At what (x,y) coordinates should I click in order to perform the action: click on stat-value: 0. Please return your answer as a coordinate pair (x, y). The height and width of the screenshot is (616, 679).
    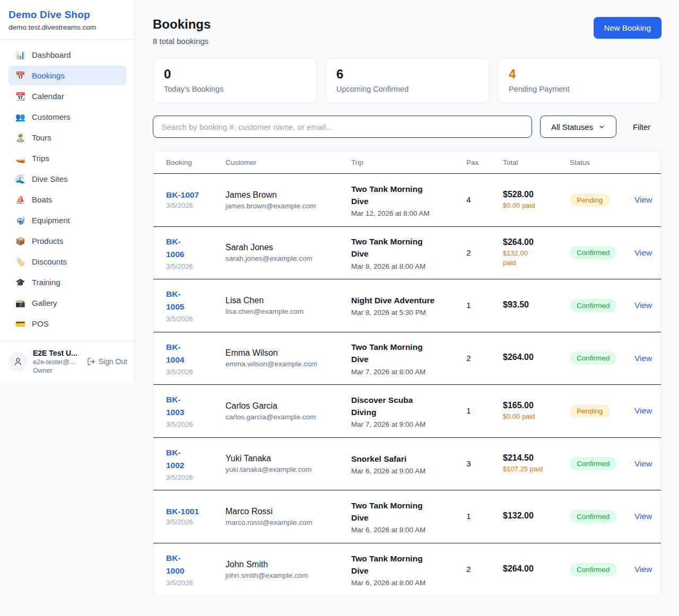
    Looking at the image, I should click on (234, 74).